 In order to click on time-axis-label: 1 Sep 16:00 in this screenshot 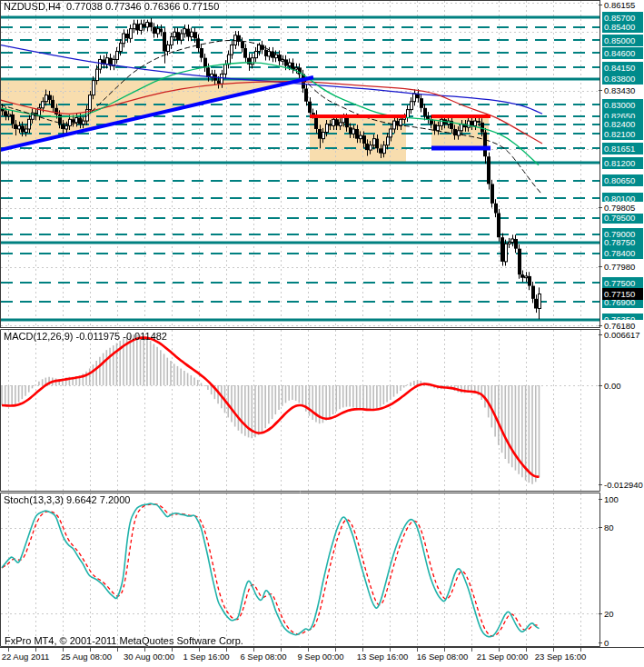, I will do `click(205, 656)`.